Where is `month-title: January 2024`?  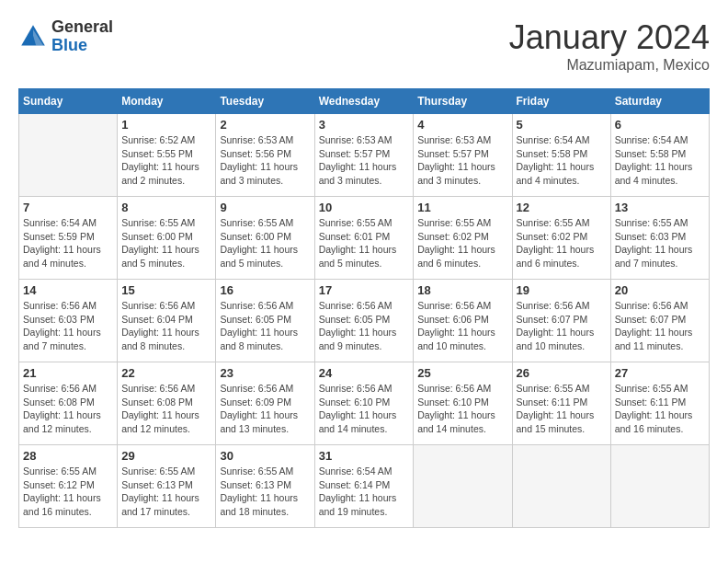 month-title: January 2024 is located at coordinates (609, 38).